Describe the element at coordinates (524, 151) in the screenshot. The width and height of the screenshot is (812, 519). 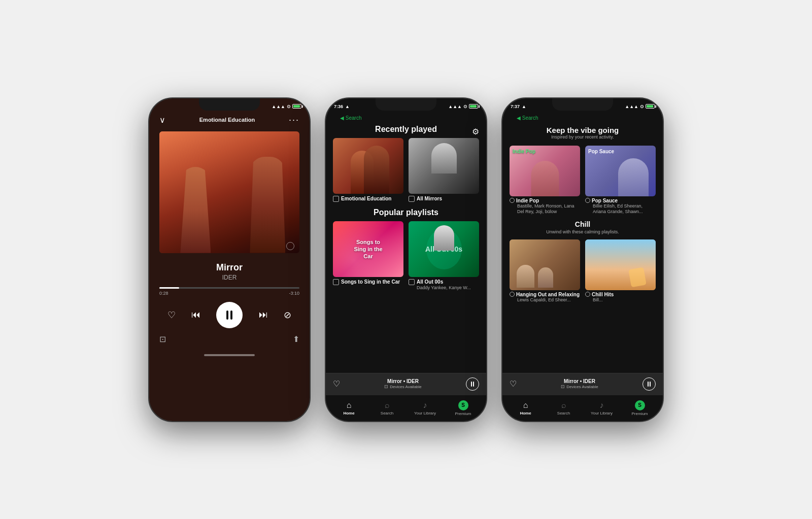
I see `indie-pop-label: Indie Pop` at that location.